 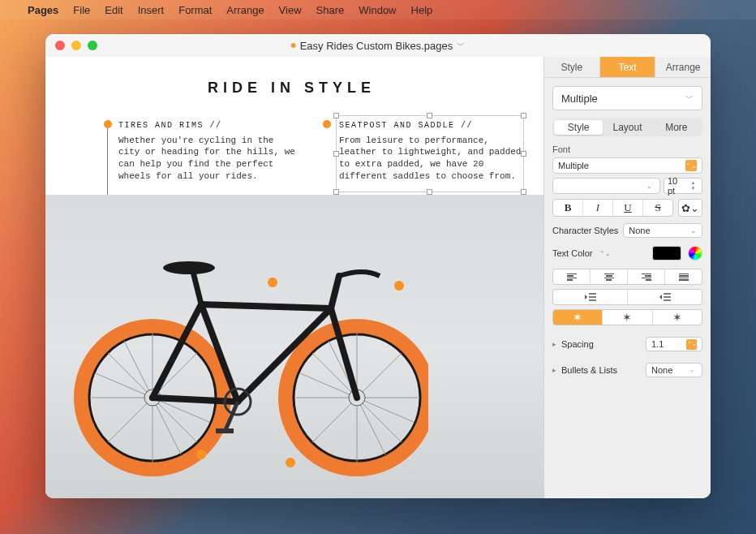 What do you see at coordinates (628, 344) in the screenshot?
I see `spacing-row: ▸ Spacing 1.1 ⌃⌄` at bounding box center [628, 344].